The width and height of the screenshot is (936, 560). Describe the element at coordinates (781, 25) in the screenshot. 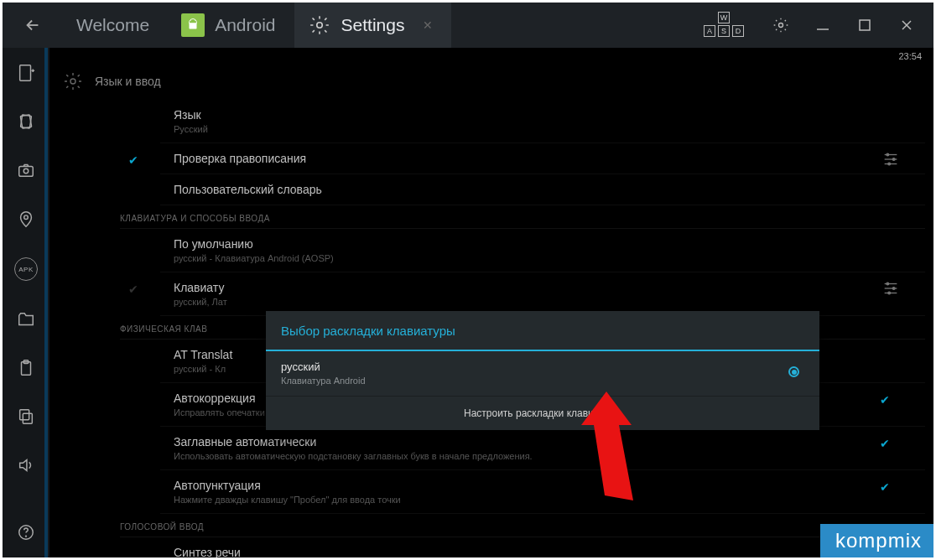

I see `settings-gear-button` at that location.